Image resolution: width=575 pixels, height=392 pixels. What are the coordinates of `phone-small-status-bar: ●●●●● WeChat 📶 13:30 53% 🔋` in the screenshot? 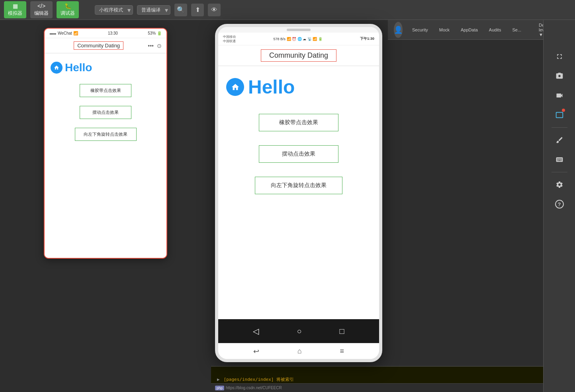 It's located at (106, 33).